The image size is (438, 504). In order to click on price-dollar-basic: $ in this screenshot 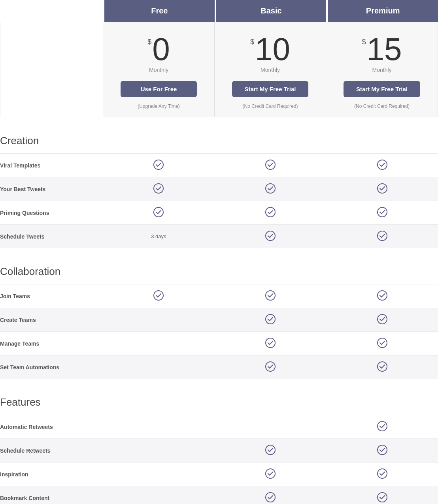, I will do `click(252, 42)`.